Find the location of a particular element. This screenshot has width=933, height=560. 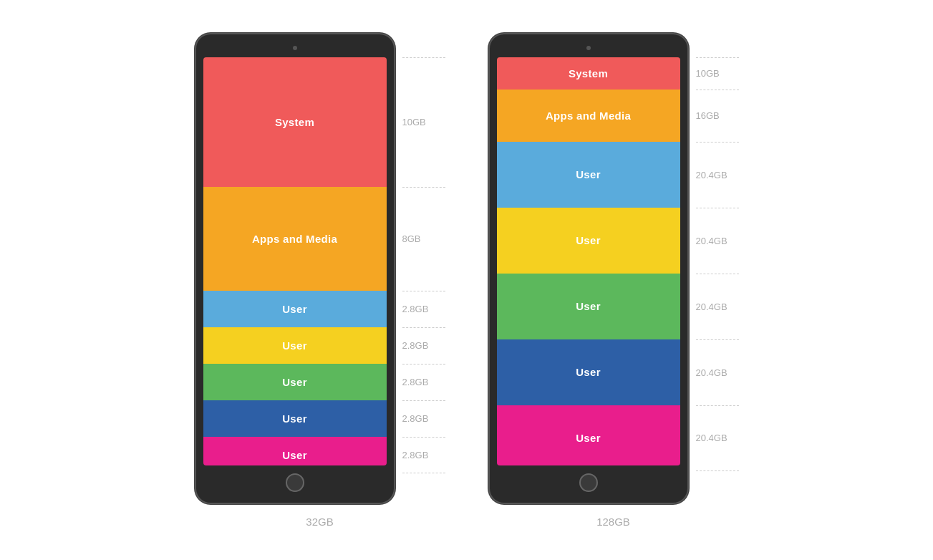

ipad-screen-ipad-128gb: SystemApps and MediaUserUserUserUserUser is located at coordinates (589, 261).